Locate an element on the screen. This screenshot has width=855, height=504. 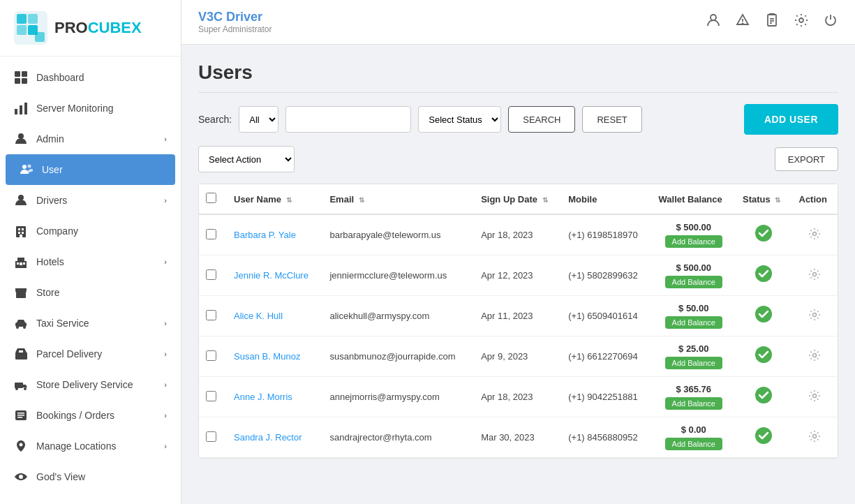
export-button: EXPORT is located at coordinates (807, 159).